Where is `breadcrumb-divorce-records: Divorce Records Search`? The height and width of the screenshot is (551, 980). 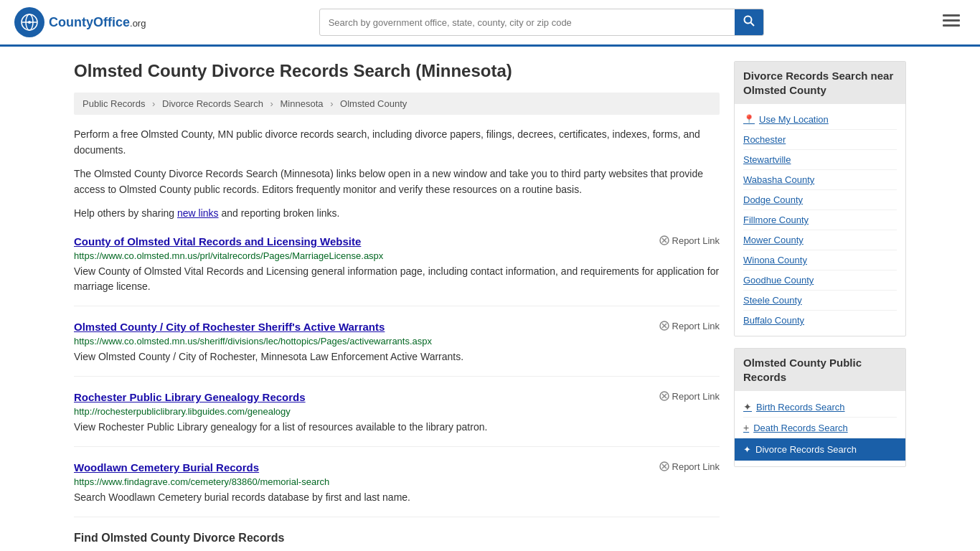
breadcrumb-divorce-records: Divorce Records Search is located at coordinates (212, 103).